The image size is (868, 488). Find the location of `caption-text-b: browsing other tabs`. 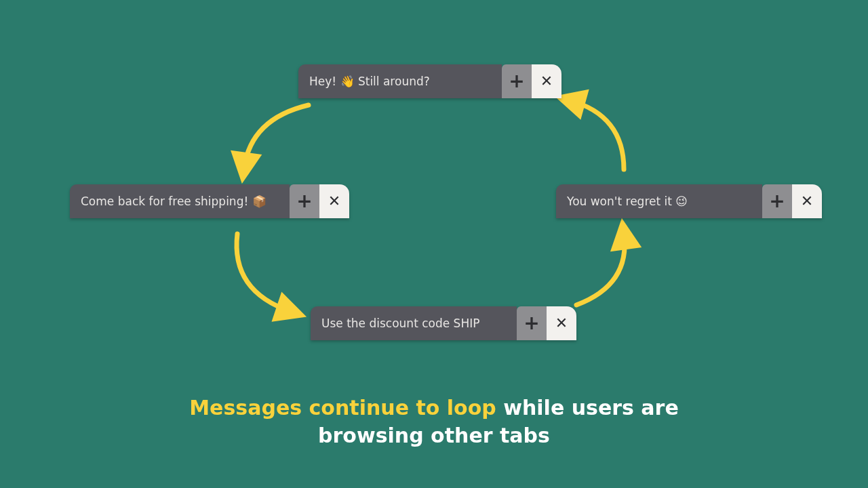

caption-text-b: browsing other tabs is located at coordinates (434, 435).